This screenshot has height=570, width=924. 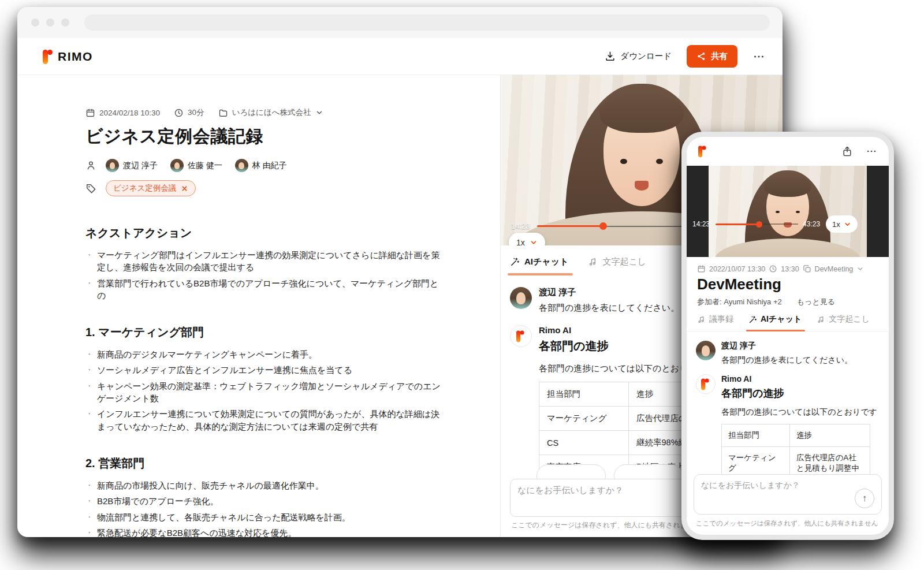 What do you see at coordinates (830, 435) in the screenshot?
I see `table-header: 進捗` at bounding box center [830, 435].